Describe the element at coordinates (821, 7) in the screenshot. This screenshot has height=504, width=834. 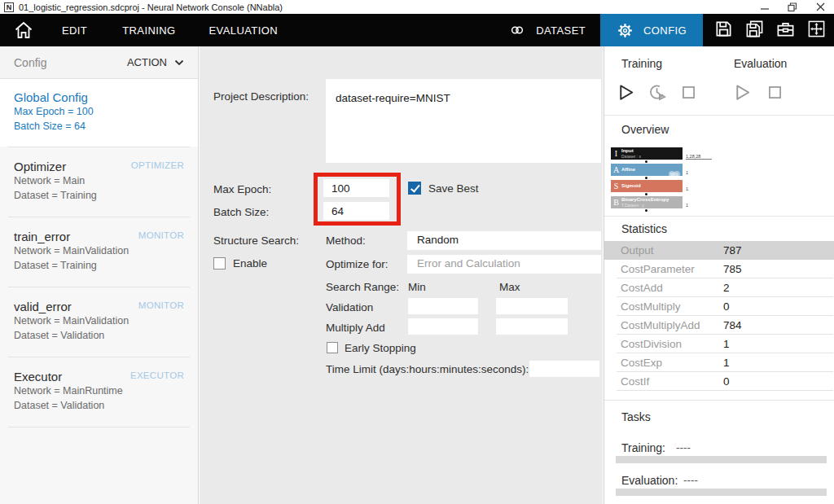
I see `close-icon` at that location.